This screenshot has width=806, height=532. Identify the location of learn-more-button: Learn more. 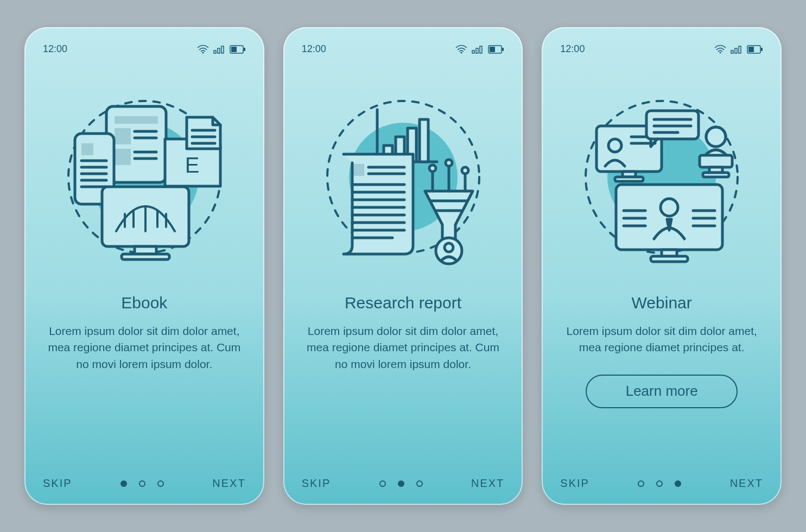
(662, 391).